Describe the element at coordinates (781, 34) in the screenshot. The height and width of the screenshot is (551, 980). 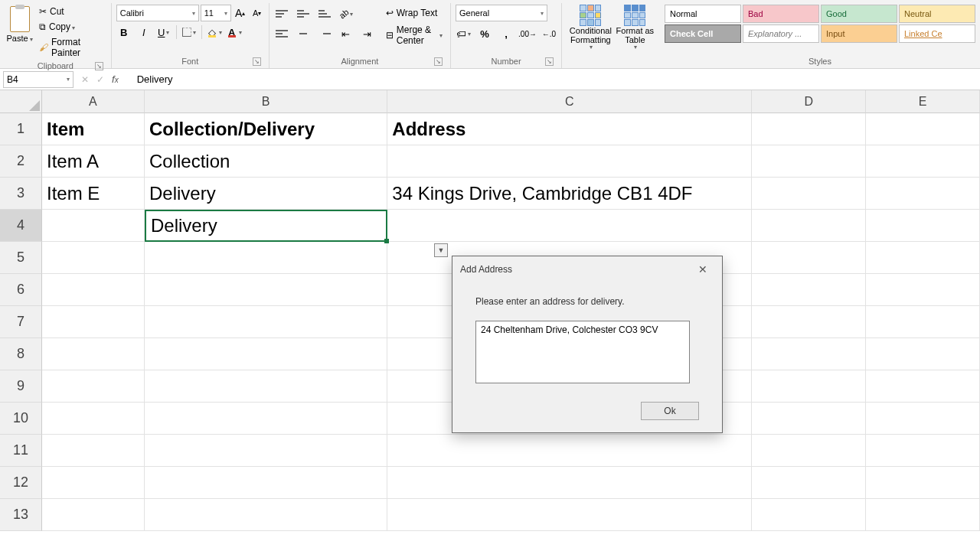
I see `style-explanatory: Explanatory ...` at that location.